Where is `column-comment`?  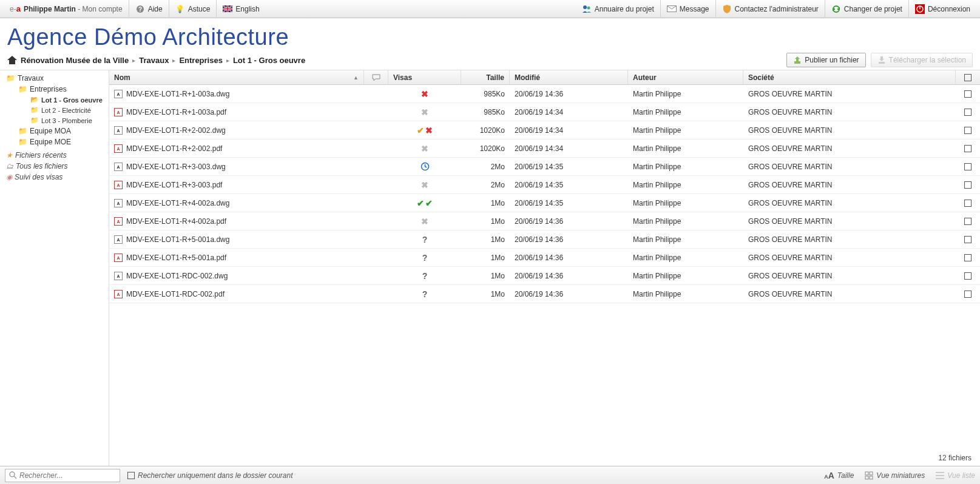
column-comment is located at coordinates (376, 78).